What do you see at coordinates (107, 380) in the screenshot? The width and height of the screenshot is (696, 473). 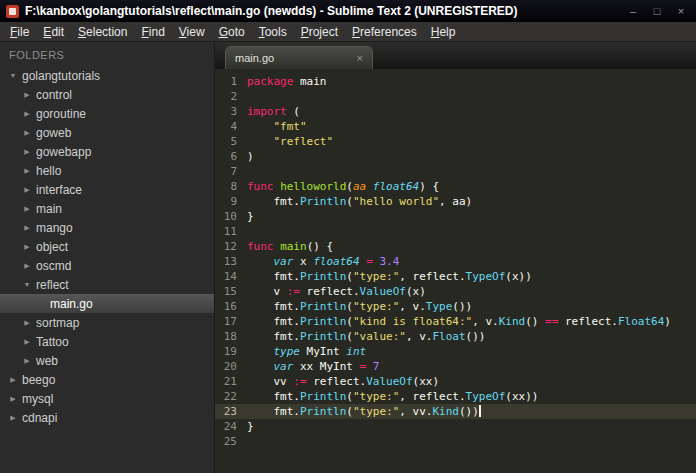 I see `folder-beego: ▶beego` at bounding box center [107, 380].